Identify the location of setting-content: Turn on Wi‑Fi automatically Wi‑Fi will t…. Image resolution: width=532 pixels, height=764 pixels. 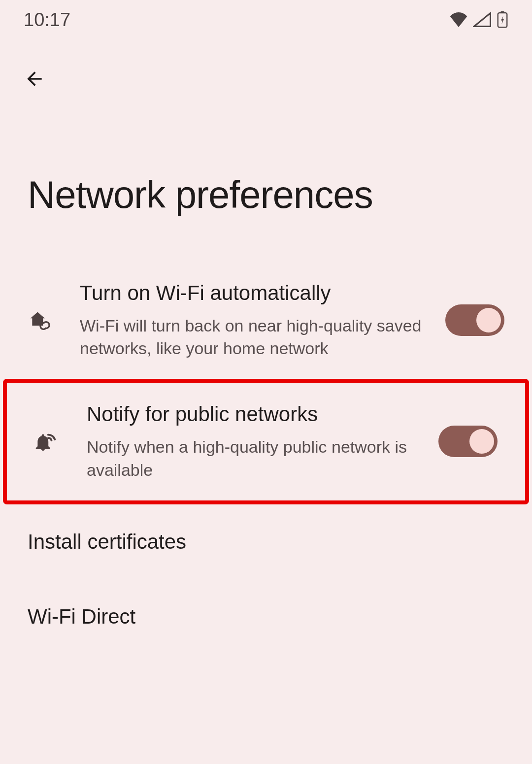
(263, 320).